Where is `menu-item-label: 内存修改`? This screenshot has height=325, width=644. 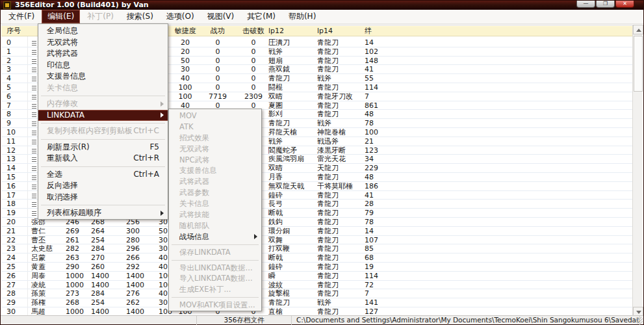 menu-item-label: 内存修改 is located at coordinates (62, 103).